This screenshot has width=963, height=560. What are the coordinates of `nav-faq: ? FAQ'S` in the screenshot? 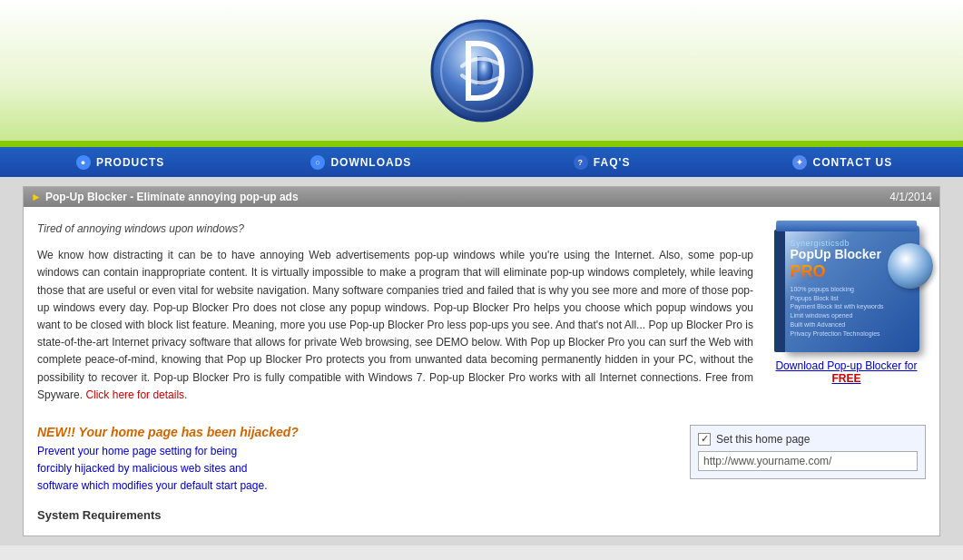 It's located at (603, 162).